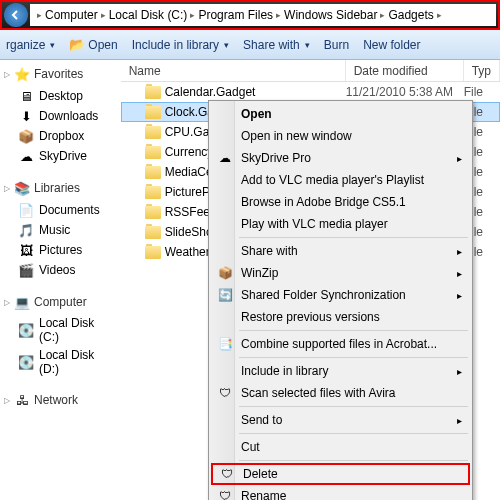 The image size is (500, 500). I want to click on context-item-share-with: Share with, so click(340, 251).